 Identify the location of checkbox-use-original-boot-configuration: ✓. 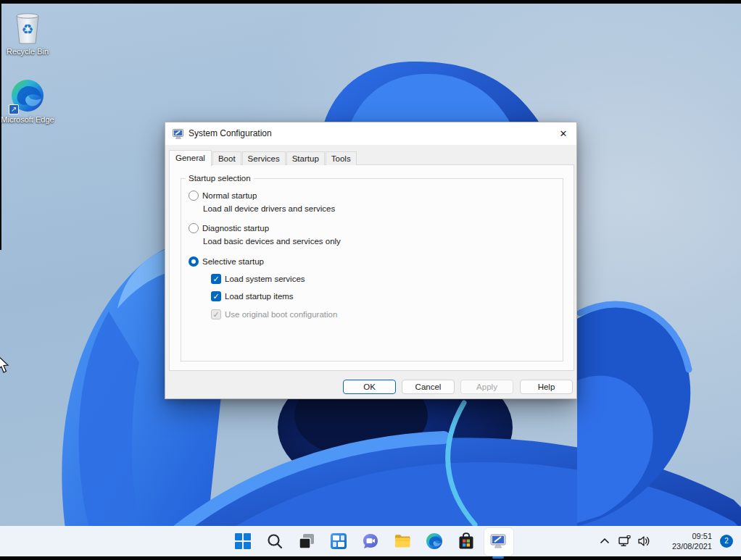
(216, 314).